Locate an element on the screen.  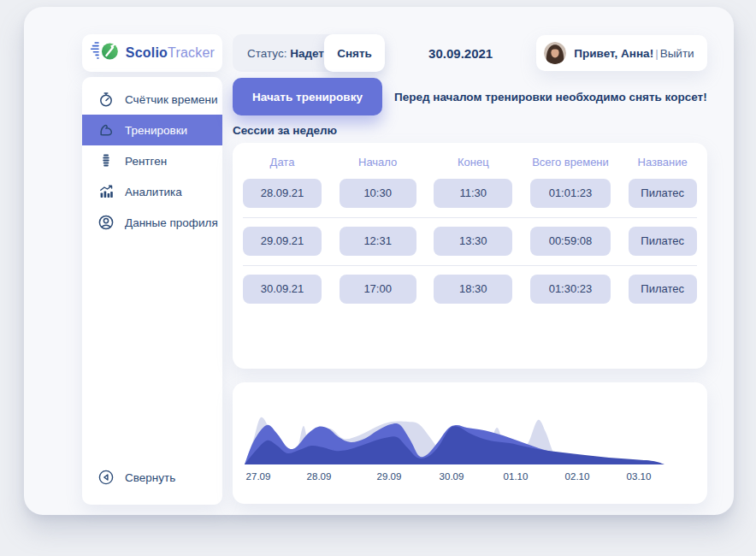
sidebar-item-label: Данные профиля is located at coordinates (171, 222).